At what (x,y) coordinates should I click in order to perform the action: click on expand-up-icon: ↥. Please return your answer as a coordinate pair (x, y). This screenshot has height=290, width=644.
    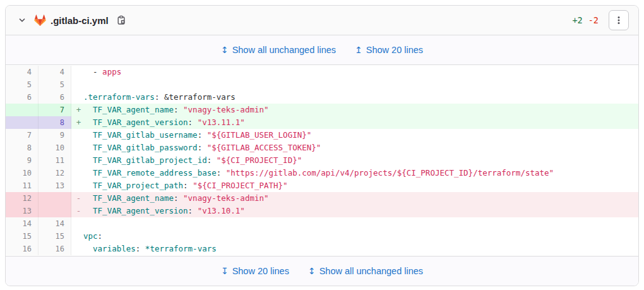
    Looking at the image, I should click on (359, 50).